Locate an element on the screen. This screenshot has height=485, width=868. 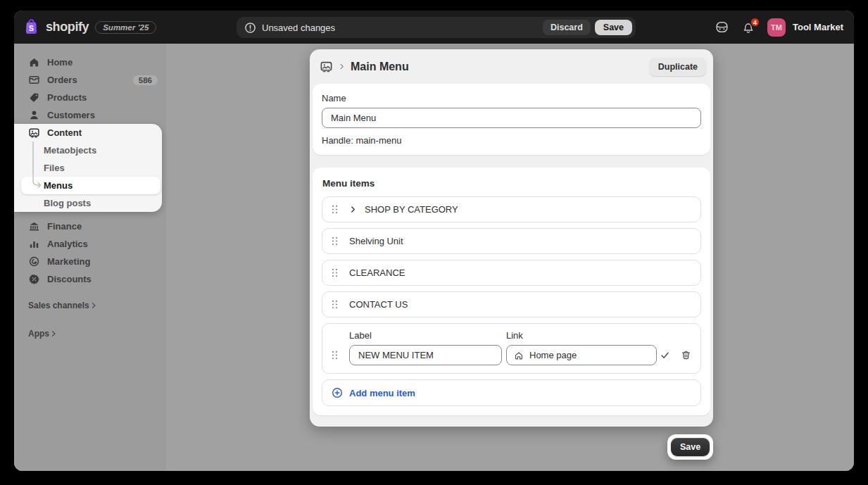
menu-item-row: Shelving Unit is located at coordinates (511, 241).